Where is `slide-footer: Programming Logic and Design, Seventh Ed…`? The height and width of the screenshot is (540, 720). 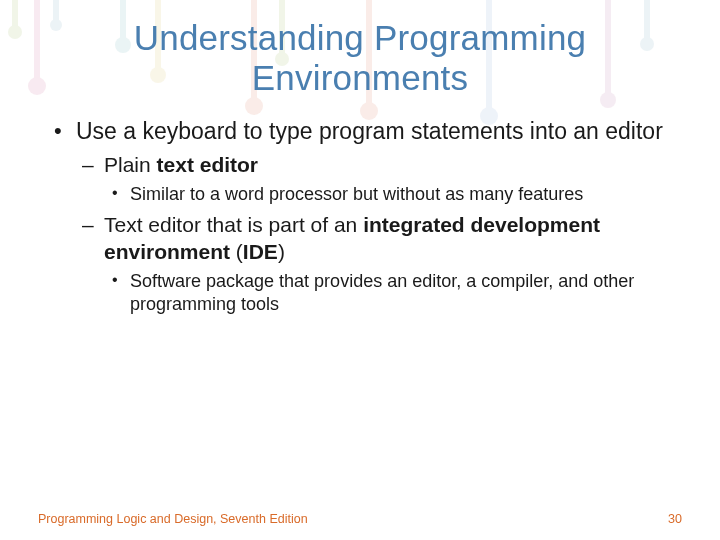
slide-footer: Programming Logic and Design, Seventh Ed… is located at coordinates (360, 519).